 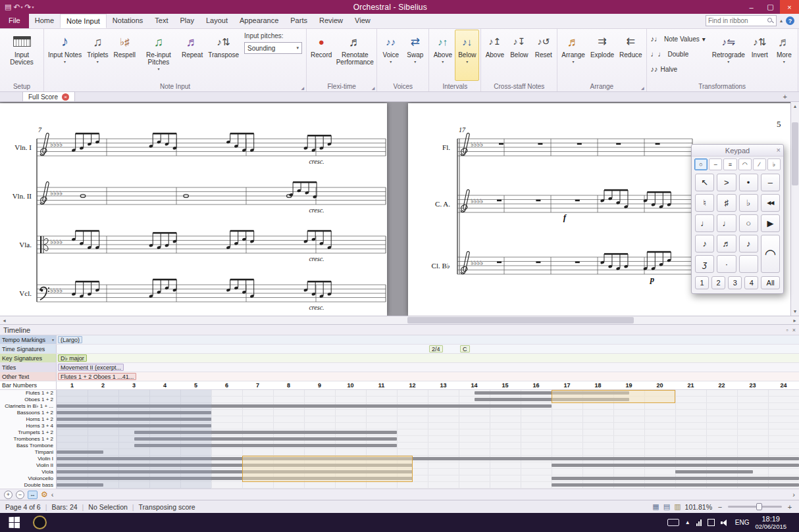 What do you see at coordinates (18, 7) in the screenshot?
I see `undo-button: ↶▾` at bounding box center [18, 7].